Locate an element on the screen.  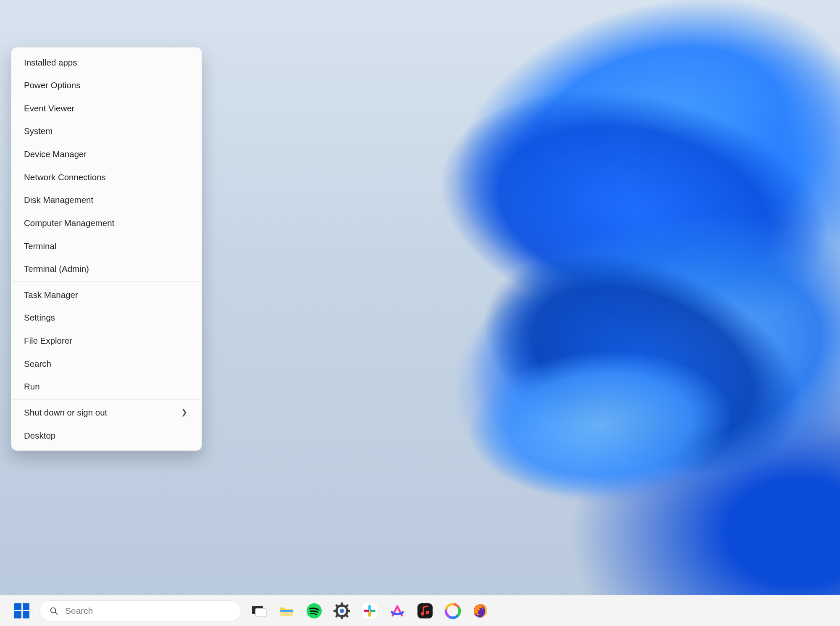
menu-item-event-viewer: Event Viewer is located at coordinates (107, 108).